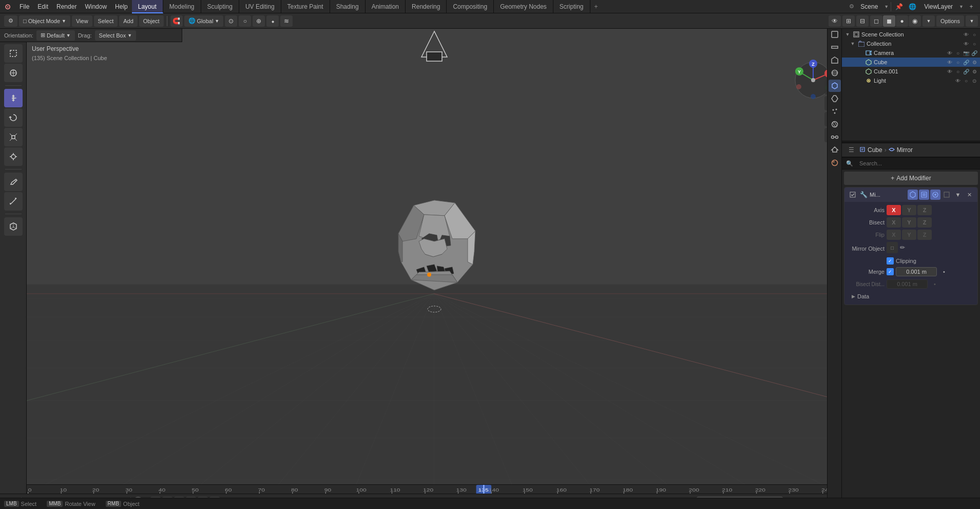 This screenshot has width=980, height=509. What do you see at coordinates (835, 124) in the screenshot?
I see `props-physics-btn` at bounding box center [835, 124].